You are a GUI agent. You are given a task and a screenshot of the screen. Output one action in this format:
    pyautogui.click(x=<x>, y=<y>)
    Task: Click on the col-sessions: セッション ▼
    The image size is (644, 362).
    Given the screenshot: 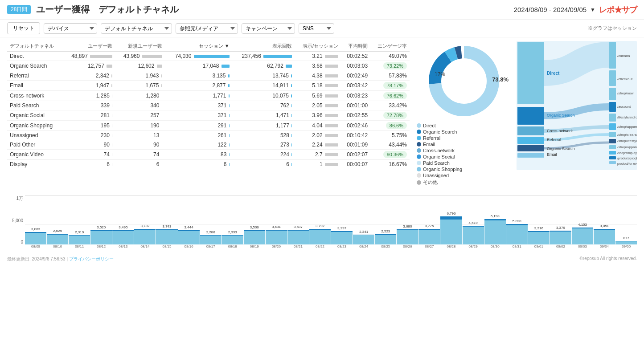 What is the action you would take?
    pyautogui.click(x=199, y=46)
    